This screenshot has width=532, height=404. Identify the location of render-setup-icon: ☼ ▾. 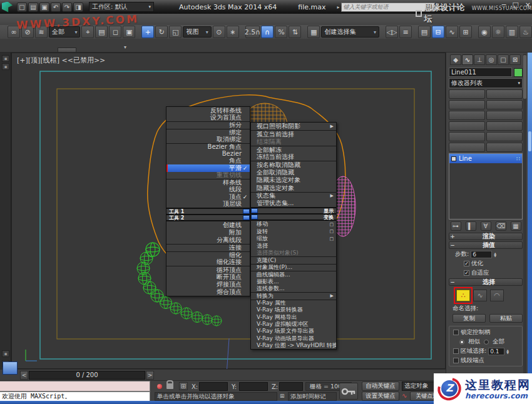
(498, 32).